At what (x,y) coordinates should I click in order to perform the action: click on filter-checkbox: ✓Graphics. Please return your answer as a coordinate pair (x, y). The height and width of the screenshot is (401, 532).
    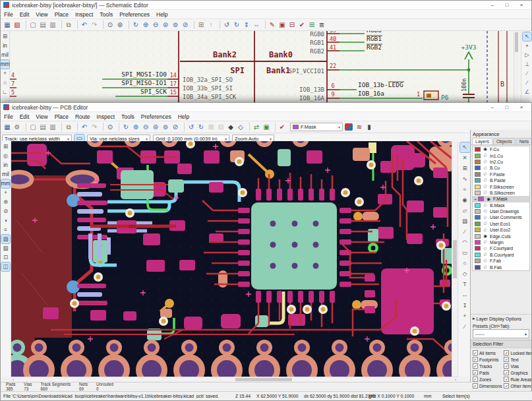
    Looking at the image, I should click on (517, 373).